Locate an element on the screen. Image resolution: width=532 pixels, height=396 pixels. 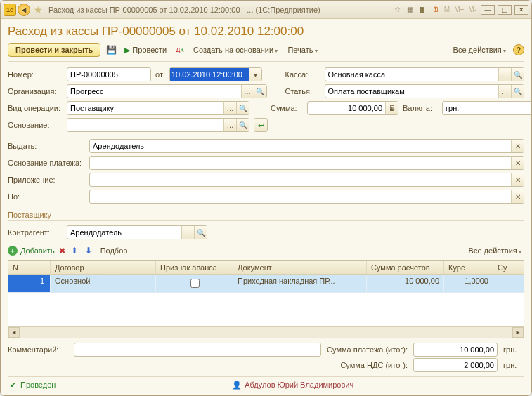
author-info: 👤 Абдулов Юрий Владимирович is located at coordinates (292, 385).